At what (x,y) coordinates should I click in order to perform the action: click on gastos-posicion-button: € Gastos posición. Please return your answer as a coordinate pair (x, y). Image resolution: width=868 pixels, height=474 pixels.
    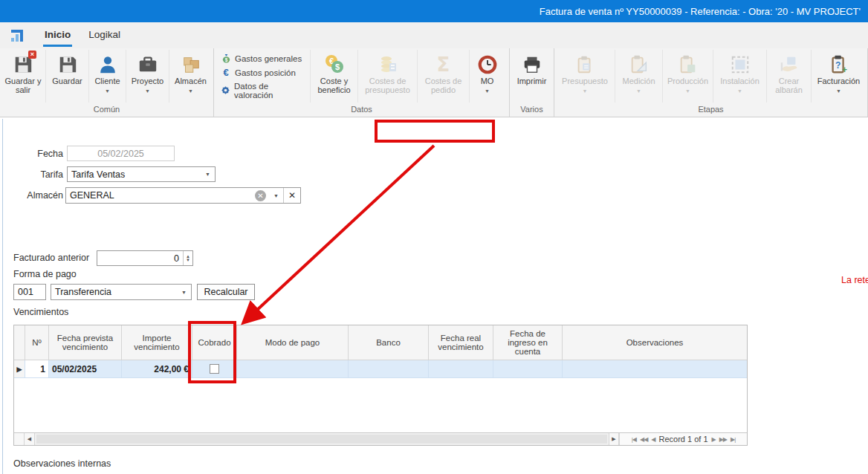
    Looking at the image, I should click on (262, 73).